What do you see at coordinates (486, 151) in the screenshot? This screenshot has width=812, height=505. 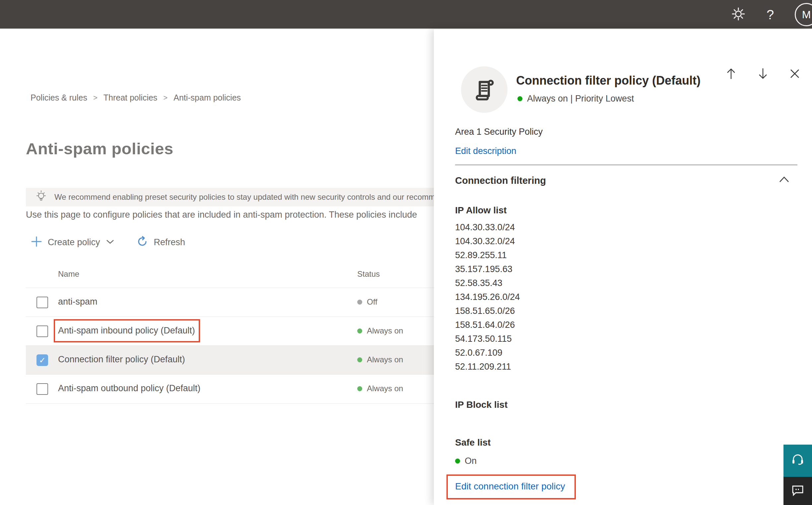 I see `edit-description-link: Edit description` at bounding box center [486, 151].